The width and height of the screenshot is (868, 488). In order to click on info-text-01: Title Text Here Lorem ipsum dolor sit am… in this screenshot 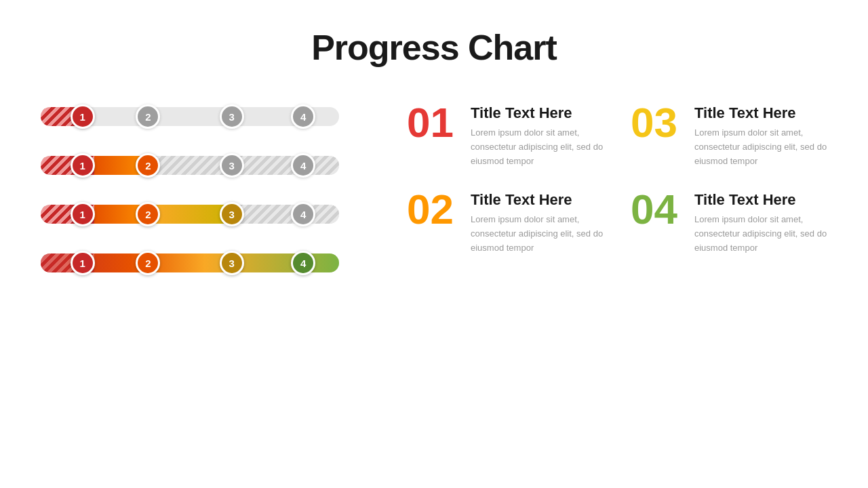, I will do `click(537, 135)`.